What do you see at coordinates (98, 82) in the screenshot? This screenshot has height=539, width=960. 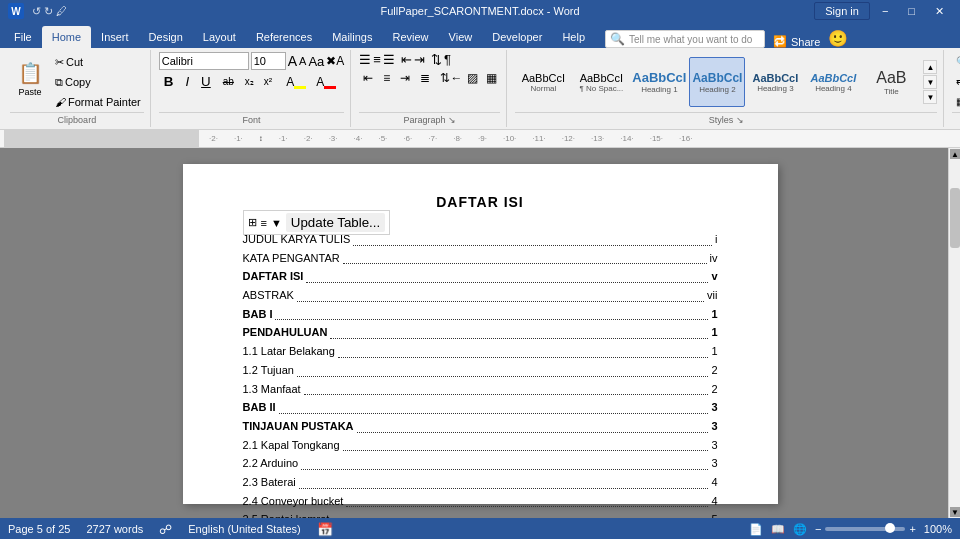 I see `copy-button: ⧉ Copy` at bounding box center [98, 82].